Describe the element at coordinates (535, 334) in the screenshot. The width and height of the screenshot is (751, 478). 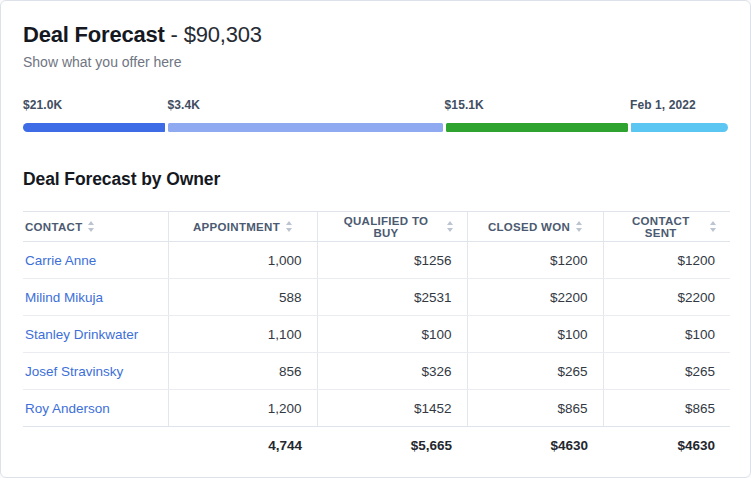
I see `closed-won-cell: $100` at that location.